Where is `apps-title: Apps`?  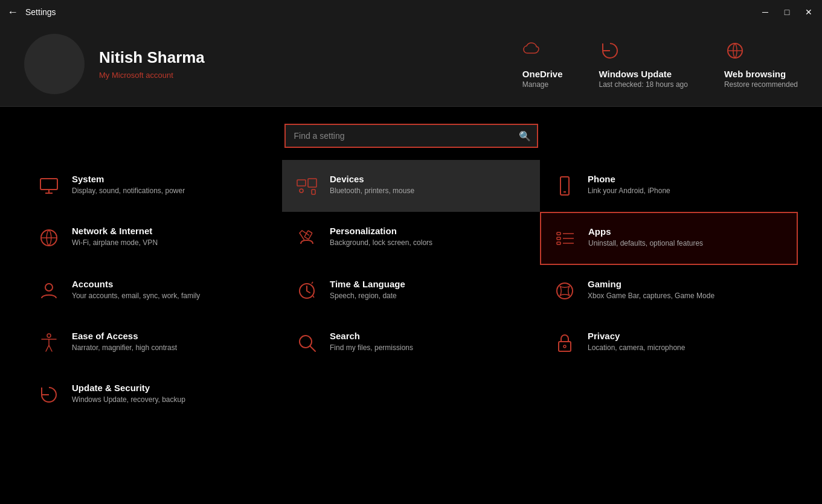
apps-title: Apps is located at coordinates (646, 232).